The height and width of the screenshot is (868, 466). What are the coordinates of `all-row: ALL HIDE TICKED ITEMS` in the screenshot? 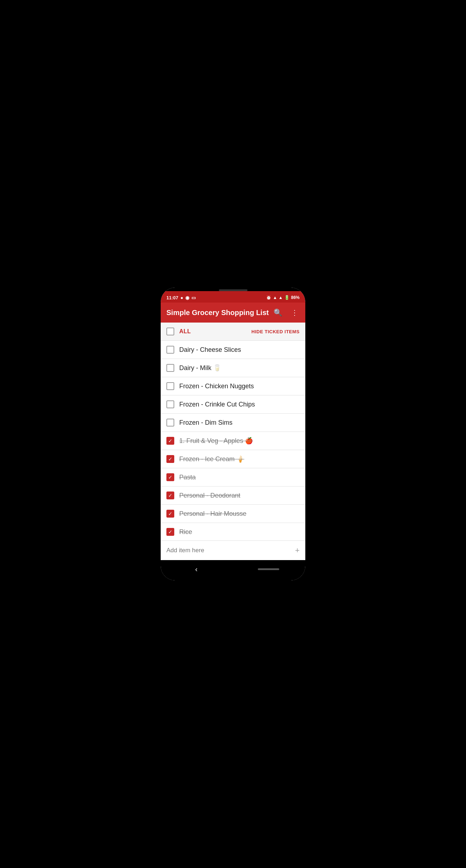 It's located at (233, 331).